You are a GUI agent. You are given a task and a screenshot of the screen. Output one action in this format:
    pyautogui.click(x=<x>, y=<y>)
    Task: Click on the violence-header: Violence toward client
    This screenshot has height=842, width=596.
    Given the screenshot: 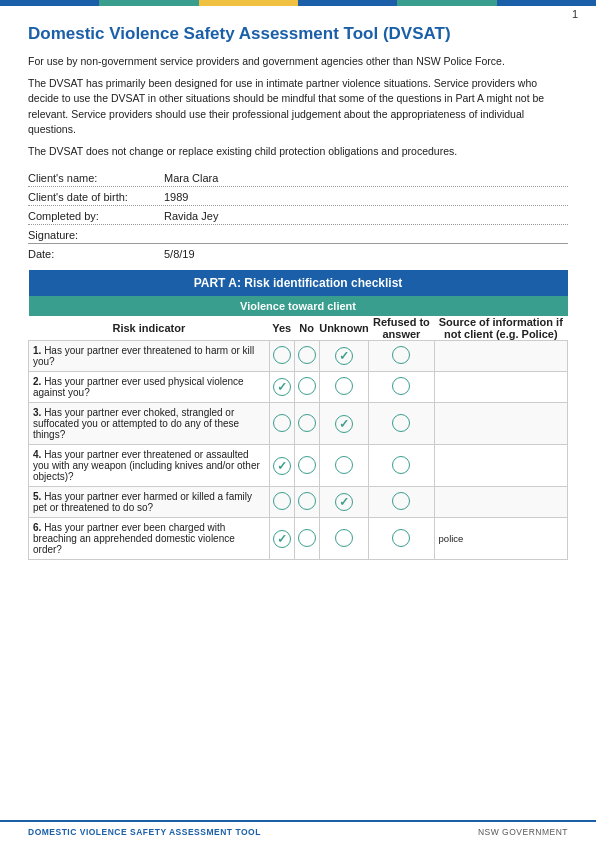 What is the action you would take?
    pyautogui.click(x=298, y=306)
    